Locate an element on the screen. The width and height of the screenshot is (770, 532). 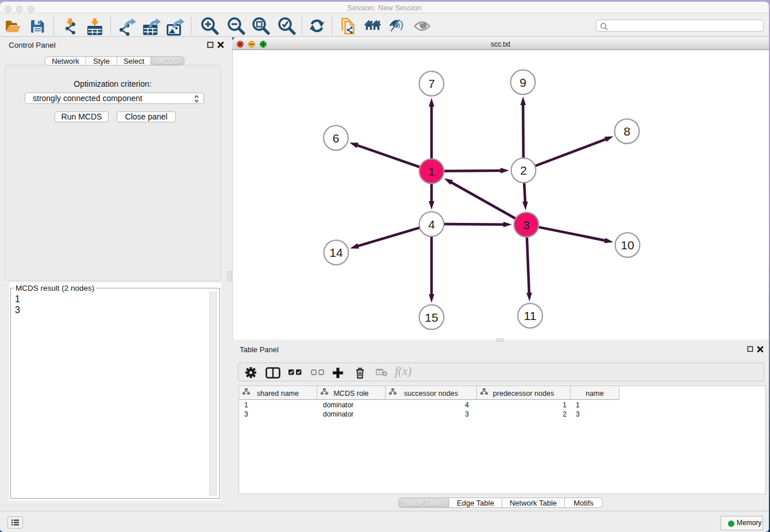
svg-text: 14 is located at coordinates (336, 253).